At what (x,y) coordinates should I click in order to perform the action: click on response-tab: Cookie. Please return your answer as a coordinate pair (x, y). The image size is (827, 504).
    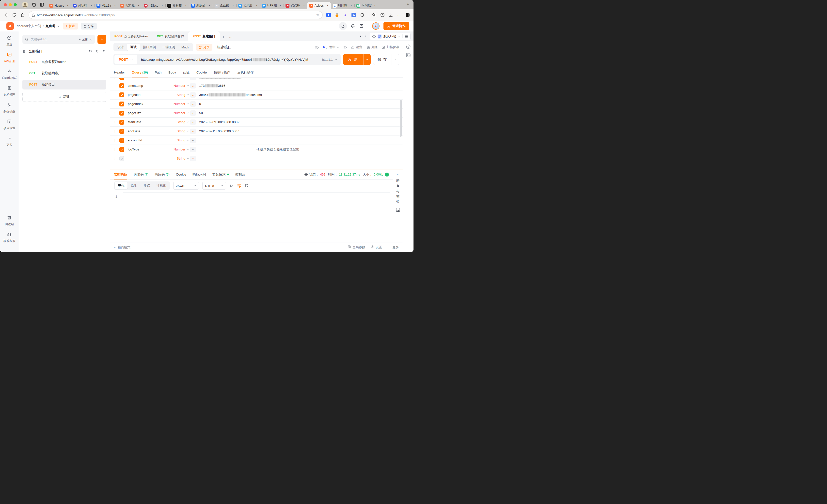
    Looking at the image, I should click on (181, 174).